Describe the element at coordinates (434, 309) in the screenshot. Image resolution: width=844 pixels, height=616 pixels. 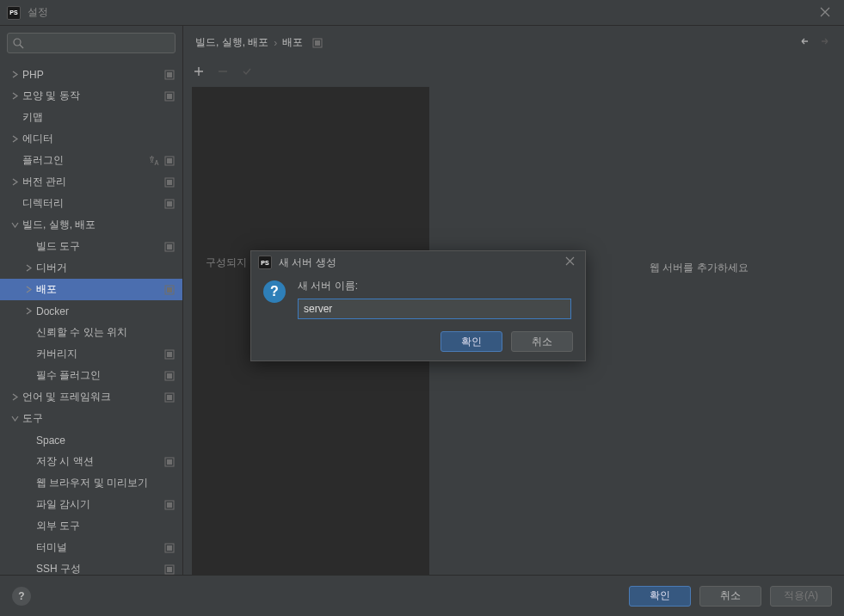
I see `server-name-input` at that location.